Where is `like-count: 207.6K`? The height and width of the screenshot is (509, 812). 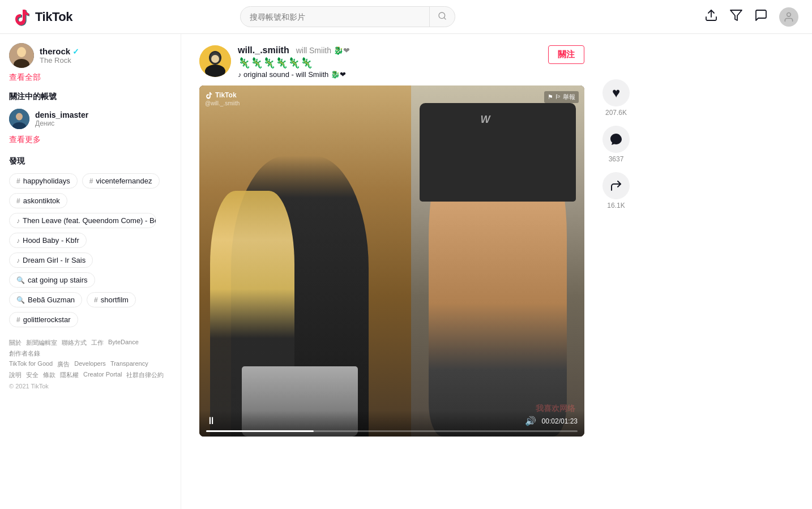 like-count: 207.6K is located at coordinates (616, 113).